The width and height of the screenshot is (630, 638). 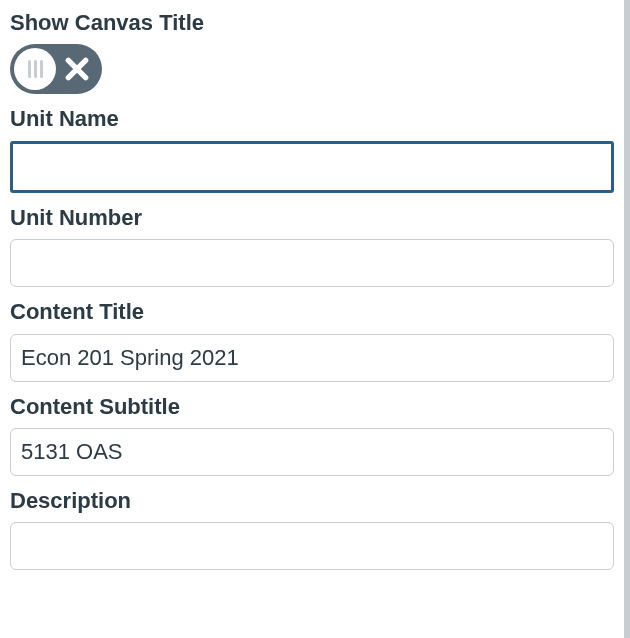 I want to click on unit-number-label: Unit Number, so click(x=312, y=218).